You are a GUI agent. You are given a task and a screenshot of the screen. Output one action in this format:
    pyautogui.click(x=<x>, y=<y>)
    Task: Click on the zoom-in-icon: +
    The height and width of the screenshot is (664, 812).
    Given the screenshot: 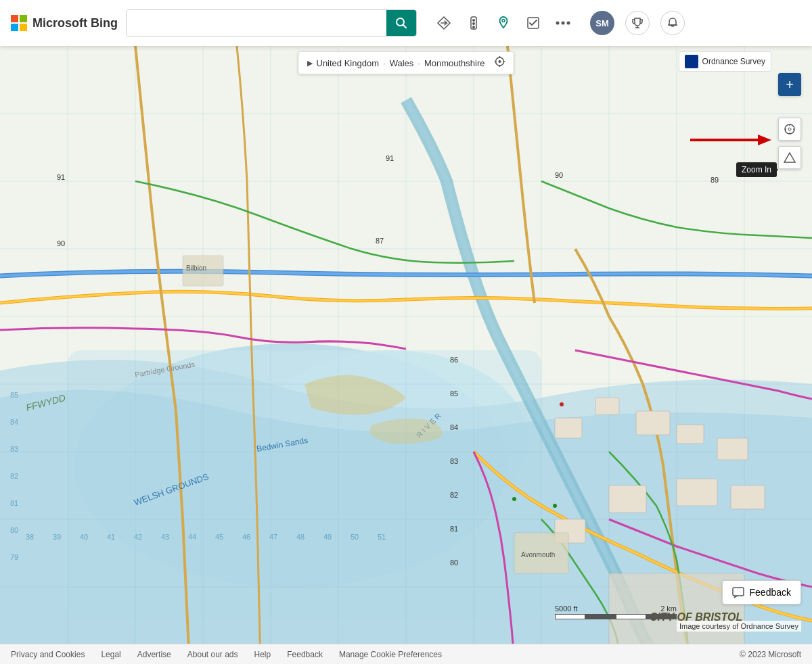 What is the action you would take?
    pyautogui.click(x=790, y=85)
    